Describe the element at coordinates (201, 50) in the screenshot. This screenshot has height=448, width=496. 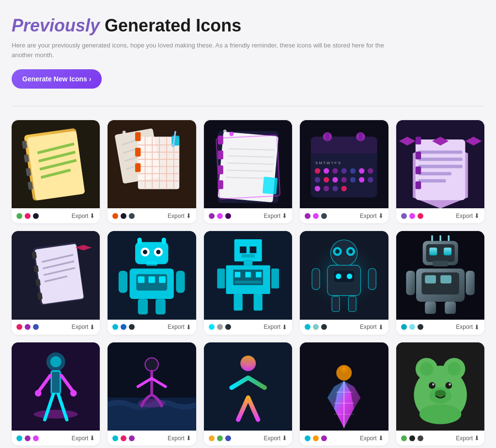
I see `page-subtitle: Here are your previously generated icons…` at that location.